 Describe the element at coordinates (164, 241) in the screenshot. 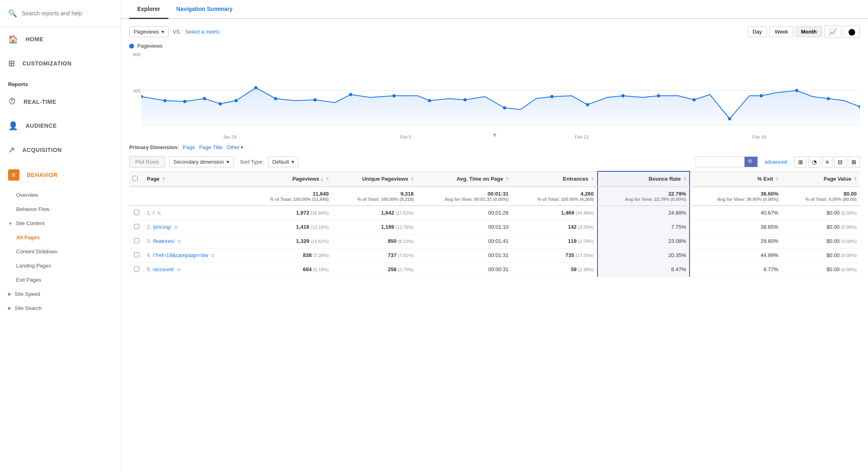

I see `row3-page-link: /features/` at that location.